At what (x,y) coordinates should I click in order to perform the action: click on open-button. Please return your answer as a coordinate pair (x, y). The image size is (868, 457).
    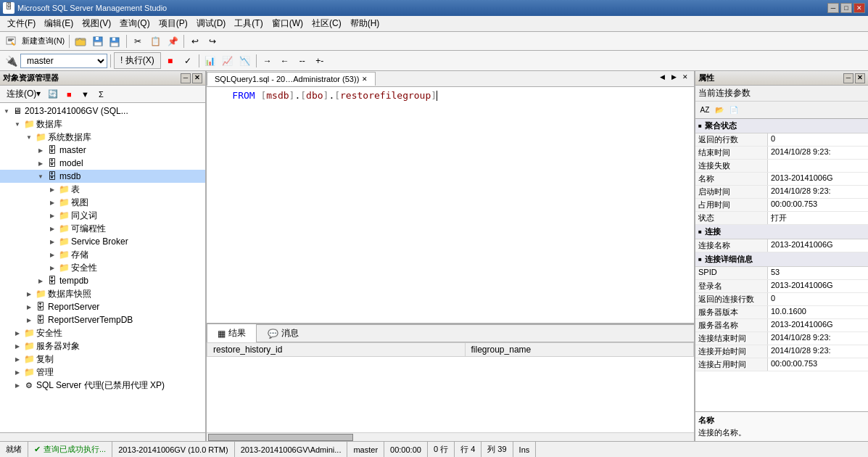
    Looking at the image, I should click on (80, 41).